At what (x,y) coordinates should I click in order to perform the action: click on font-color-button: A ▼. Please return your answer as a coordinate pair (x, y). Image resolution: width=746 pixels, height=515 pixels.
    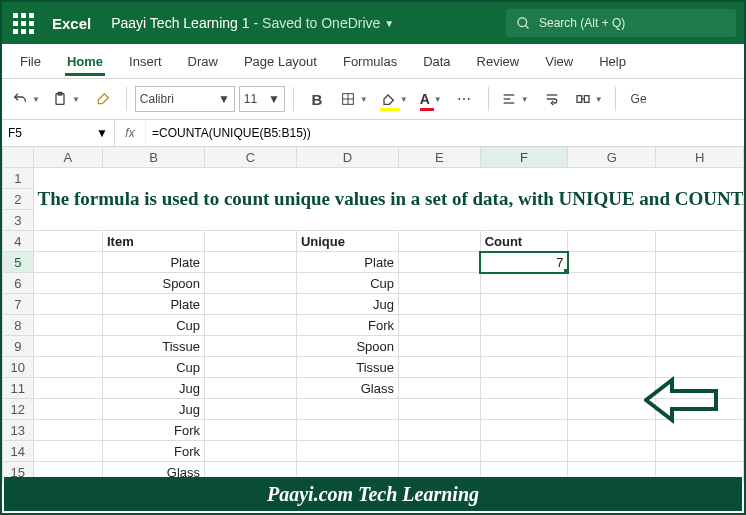
    Looking at the image, I should click on (431, 99).